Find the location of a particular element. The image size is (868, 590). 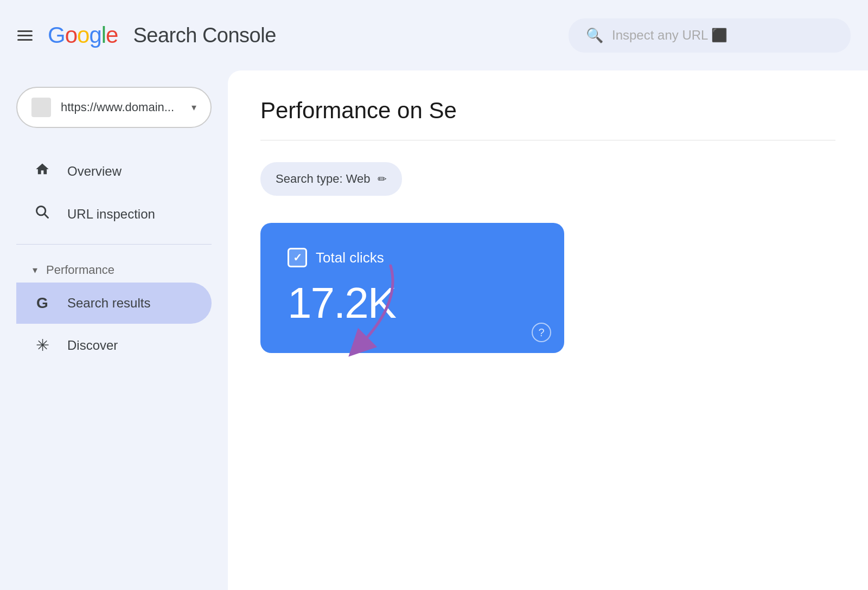

url-inspection-label: URL inspection is located at coordinates (111, 214).